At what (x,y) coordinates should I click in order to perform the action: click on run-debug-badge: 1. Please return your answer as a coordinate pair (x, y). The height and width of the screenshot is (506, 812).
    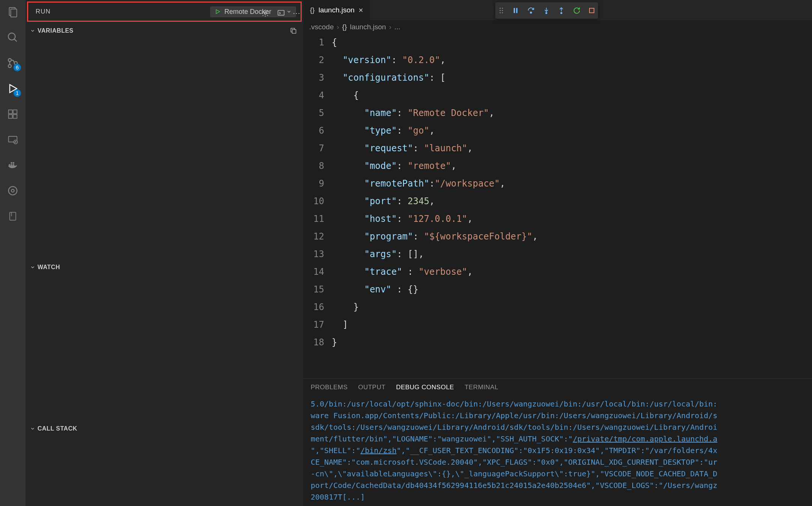
    Looking at the image, I should click on (17, 93).